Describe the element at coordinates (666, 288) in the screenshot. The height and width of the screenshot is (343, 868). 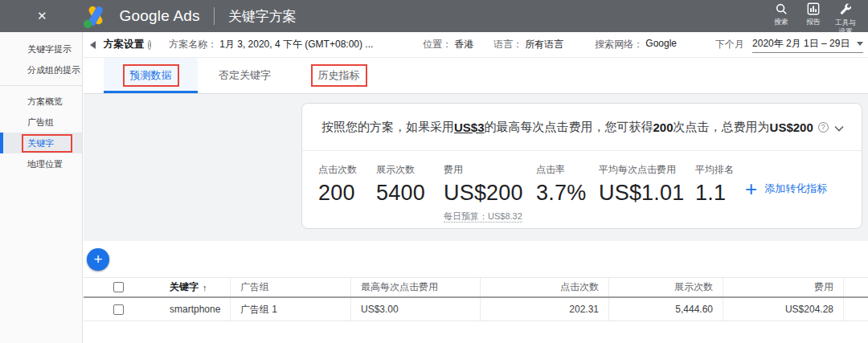
I see `header-impressions: 展示次数` at that location.